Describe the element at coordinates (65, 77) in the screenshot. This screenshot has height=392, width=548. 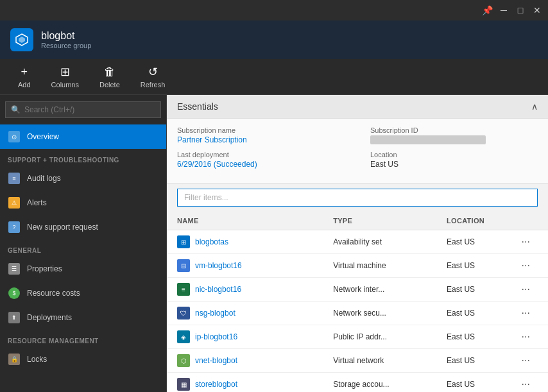
I see `columns-button: ⊞ Columns` at that location.